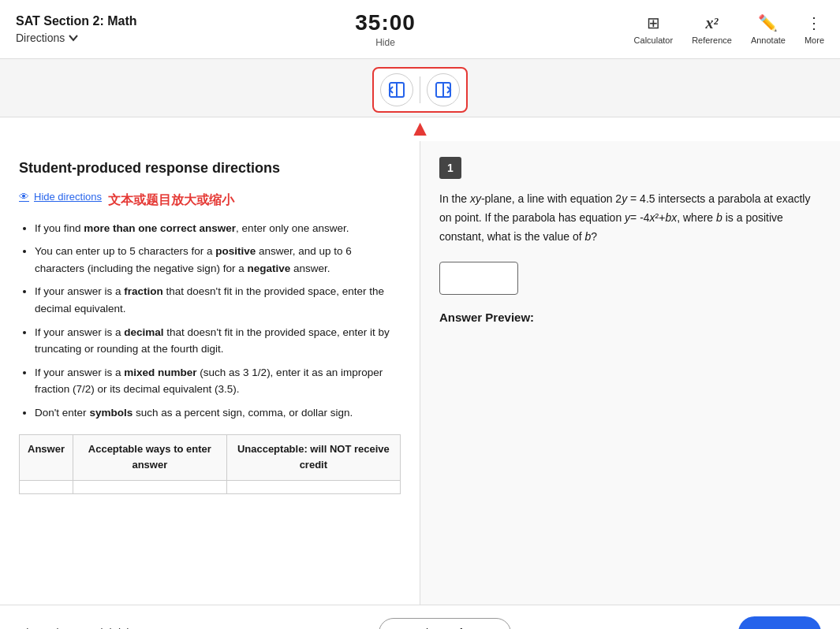  I want to click on question-nav-button: Question 1 of 20, so click(445, 624).